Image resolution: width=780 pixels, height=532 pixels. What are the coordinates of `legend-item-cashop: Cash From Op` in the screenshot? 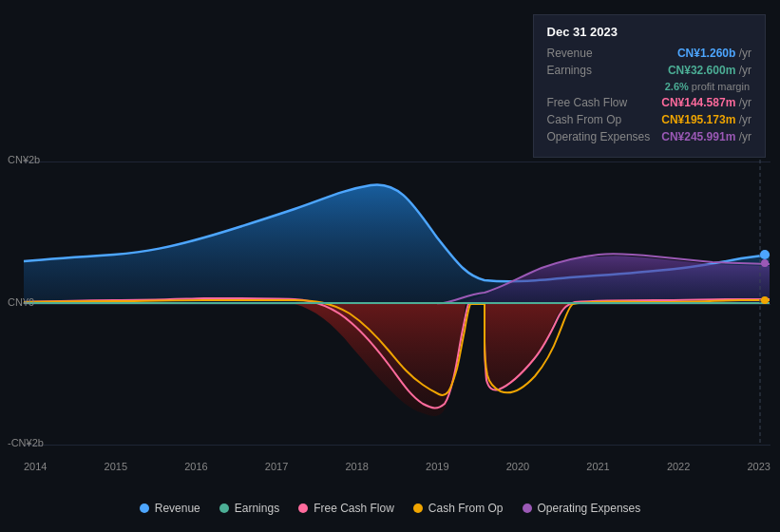 It's located at (458, 508).